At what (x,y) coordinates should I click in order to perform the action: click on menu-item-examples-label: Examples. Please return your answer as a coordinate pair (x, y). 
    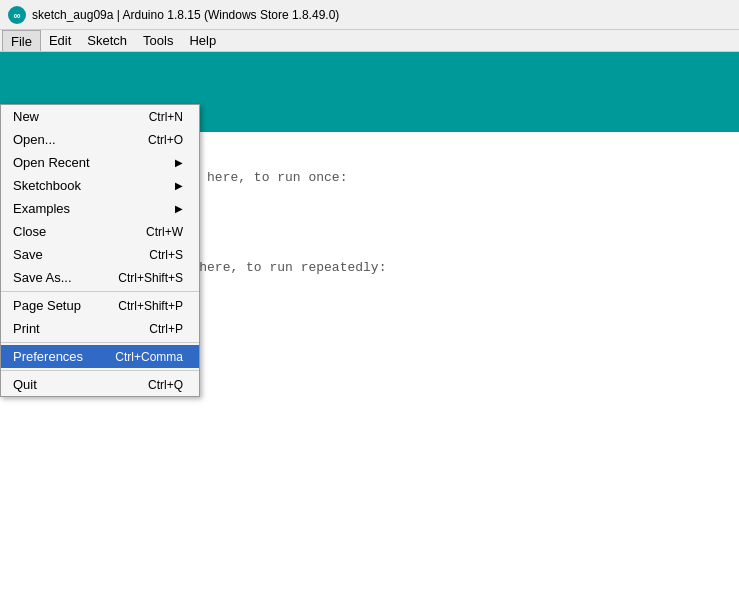
    Looking at the image, I should click on (94, 208).